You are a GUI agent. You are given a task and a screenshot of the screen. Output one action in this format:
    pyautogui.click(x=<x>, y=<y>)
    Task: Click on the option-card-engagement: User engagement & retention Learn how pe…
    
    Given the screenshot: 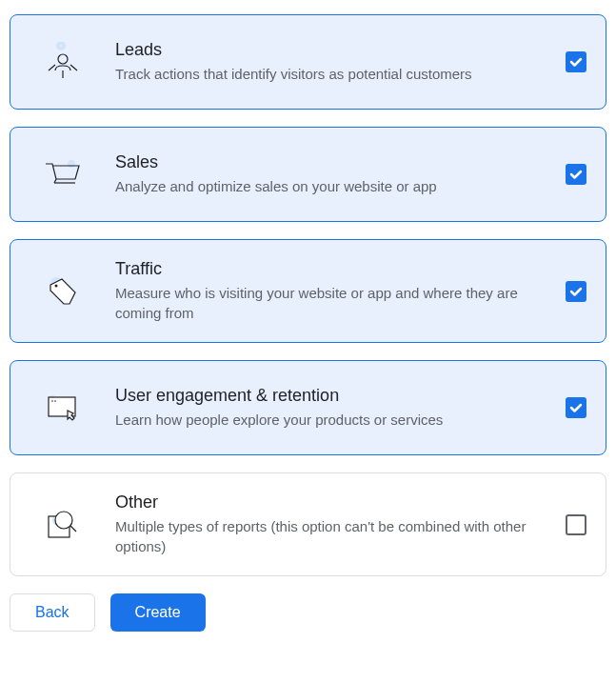 What is the action you would take?
    pyautogui.click(x=308, y=408)
    